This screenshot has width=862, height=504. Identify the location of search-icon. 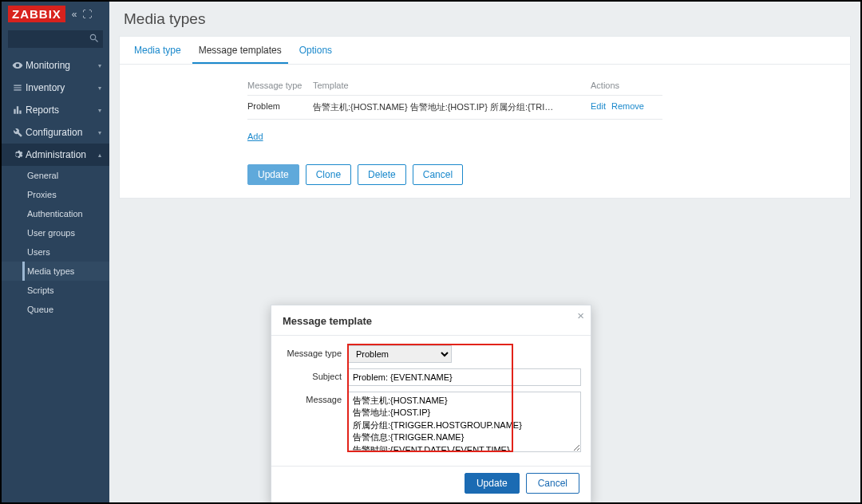
(94, 40).